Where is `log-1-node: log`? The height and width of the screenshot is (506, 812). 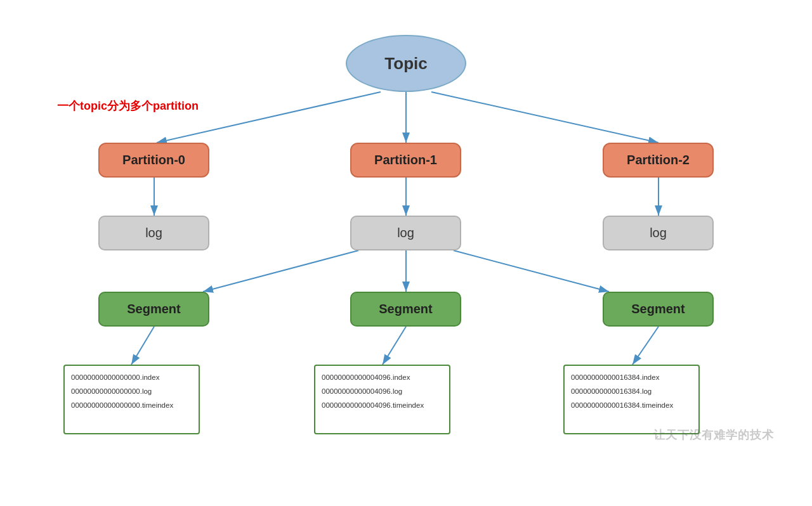
log-1-node: log is located at coordinates (406, 233).